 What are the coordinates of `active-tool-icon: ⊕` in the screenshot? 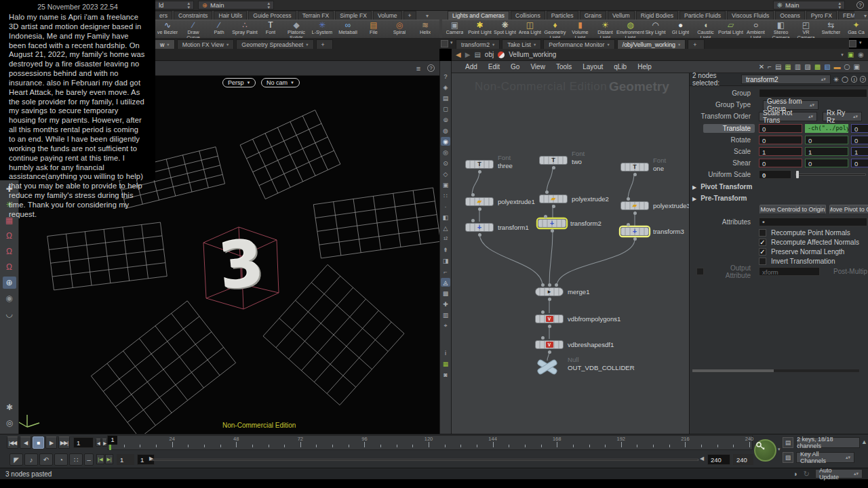 It's located at (9, 283).